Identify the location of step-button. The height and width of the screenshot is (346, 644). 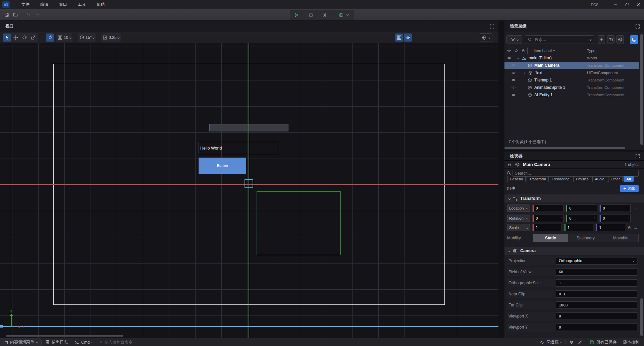
(324, 15).